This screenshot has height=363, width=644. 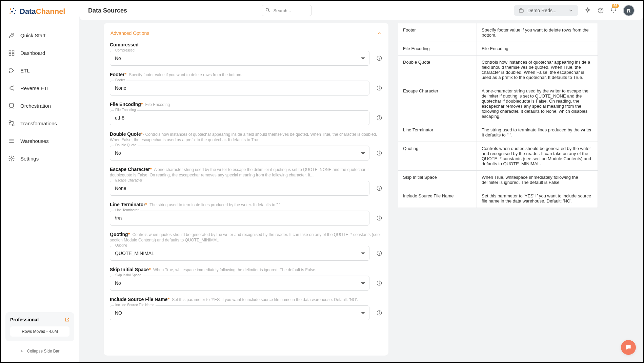 What do you see at coordinates (108, 11) in the screenshot?
I see `page-title: Data Sources` at bounding box center [108, 11].